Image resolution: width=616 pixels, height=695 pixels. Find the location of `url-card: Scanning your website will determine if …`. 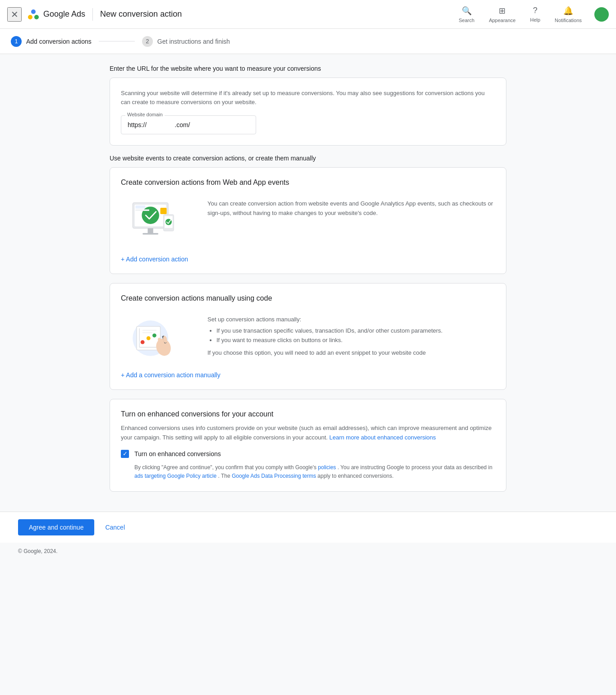

url-card: Scanning your website will determine if … is located at coordinates (308, 112).